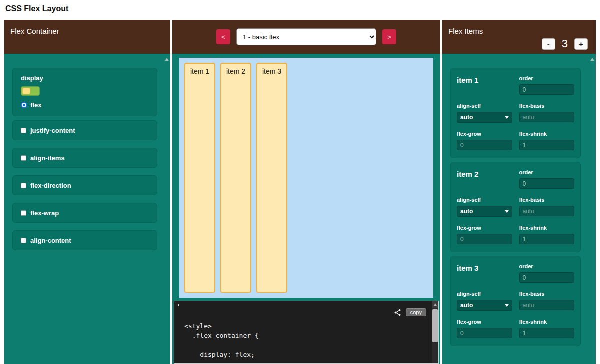 The width and height of the screenshot is (600, 364). What do you see at coordinates (85, 240) in the screenshot?
I see `option-align-content: align-content` at bounding box center [85, 240].